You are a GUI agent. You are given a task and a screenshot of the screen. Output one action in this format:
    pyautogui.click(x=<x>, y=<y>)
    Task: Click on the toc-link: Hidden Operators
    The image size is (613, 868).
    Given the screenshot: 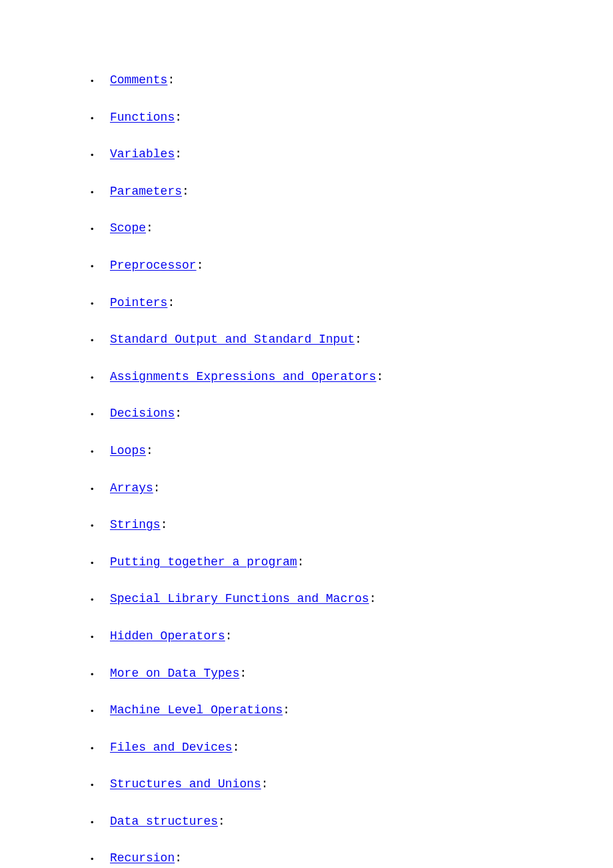 What is the action you would take?
    pyautogui.click(x=168, y=636)
    